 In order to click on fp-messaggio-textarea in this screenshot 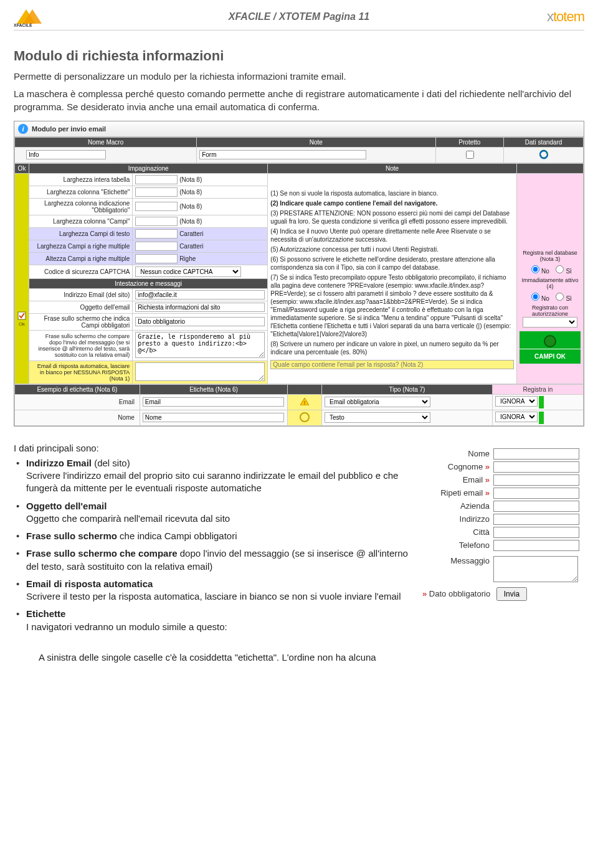, I will do `click(536, 569)`.